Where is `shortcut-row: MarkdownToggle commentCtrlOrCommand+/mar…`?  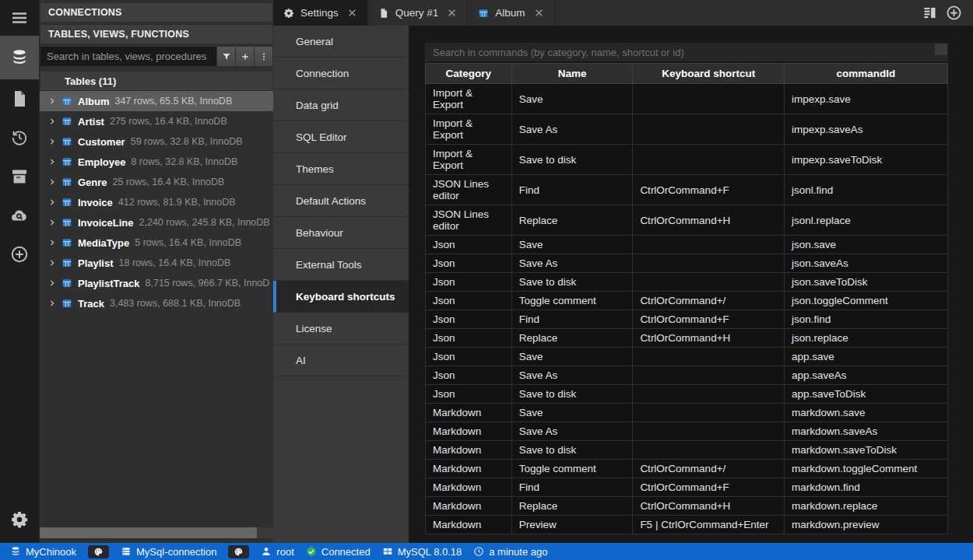 shortcut-row: MarkdownToggle commentCtrlOrCommand+/mar… is located at coordinates (687, 469).